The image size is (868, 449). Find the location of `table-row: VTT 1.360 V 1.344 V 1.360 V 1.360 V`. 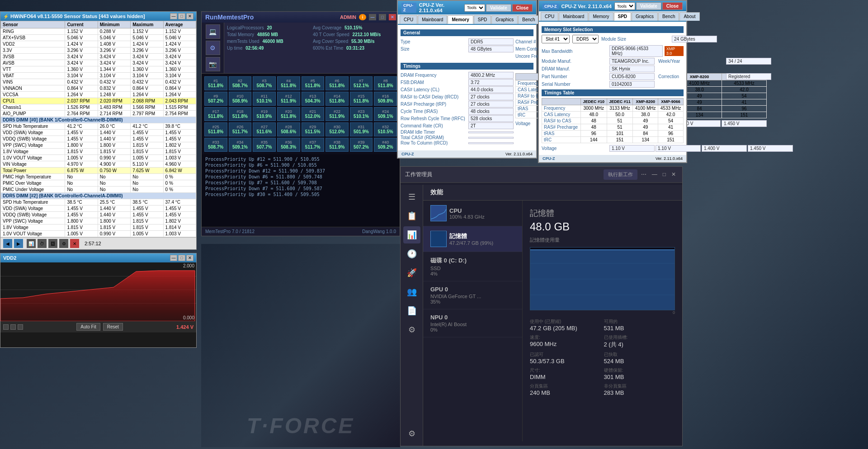

table-row: VTT 1.360 V 1.344 V 1.360 V 1.360 V is located at coordinates (99, 70).